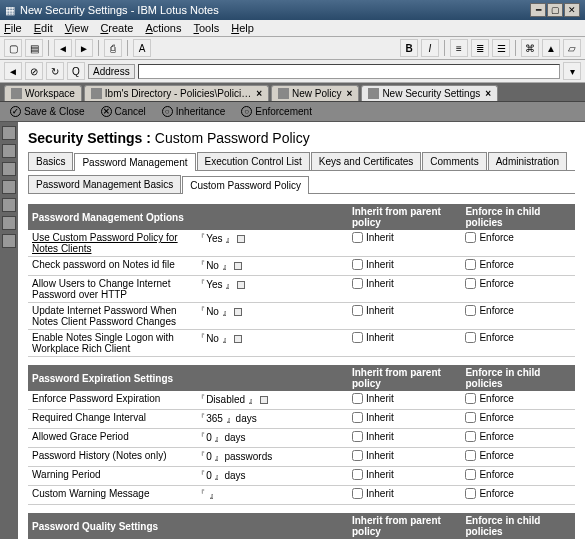 The width and height of the screenshot is (585, 539). What do you see at coordinates (270, 496) in the screenshot?
I see `row-value: 『 』` at bounding box center [270, 496].